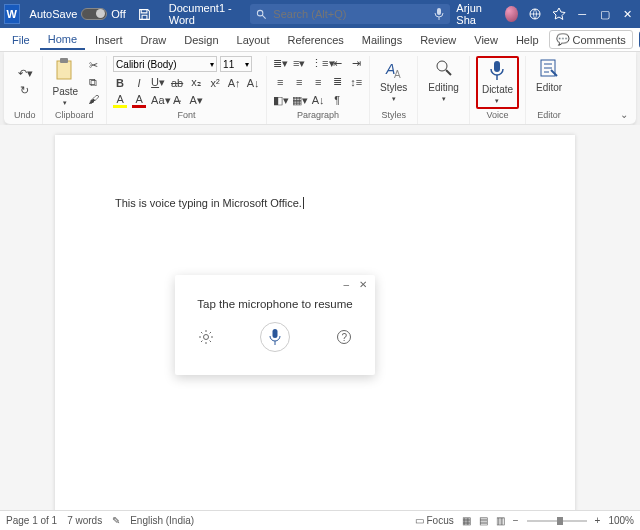 This screenshot has width=640, height=530. Describe the element at coordinates (158, 82) in the screenshot. I see `underline-icon: U▾` at that location.